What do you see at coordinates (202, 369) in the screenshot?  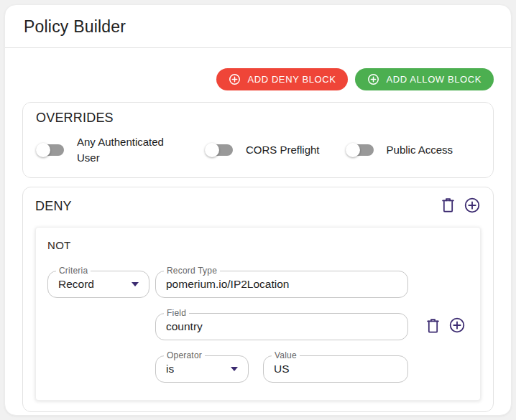 I see `operator-select: Operator is` at bounding box center [202, 369].